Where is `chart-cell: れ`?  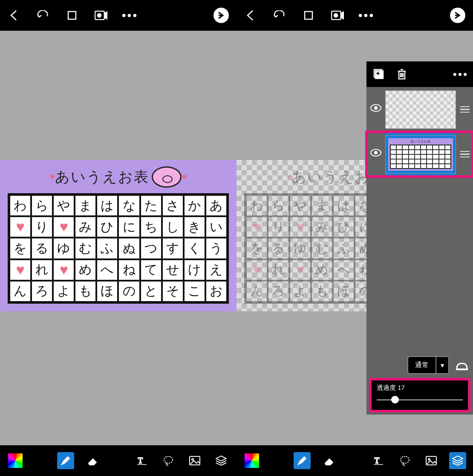
chart-cell: れ is located at coordinates (42, 270).